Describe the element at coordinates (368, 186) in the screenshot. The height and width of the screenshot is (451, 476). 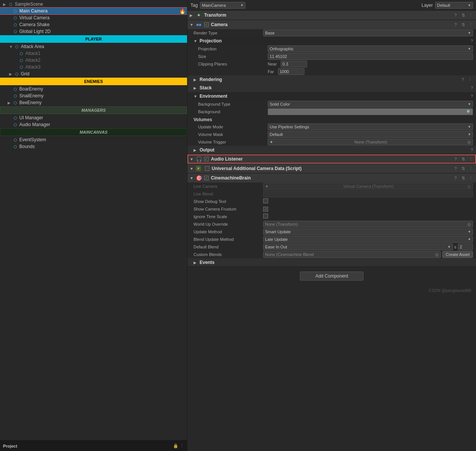
I see `live-camera-field: ✦ Virtual Camera (Transform) ◎` at that location.